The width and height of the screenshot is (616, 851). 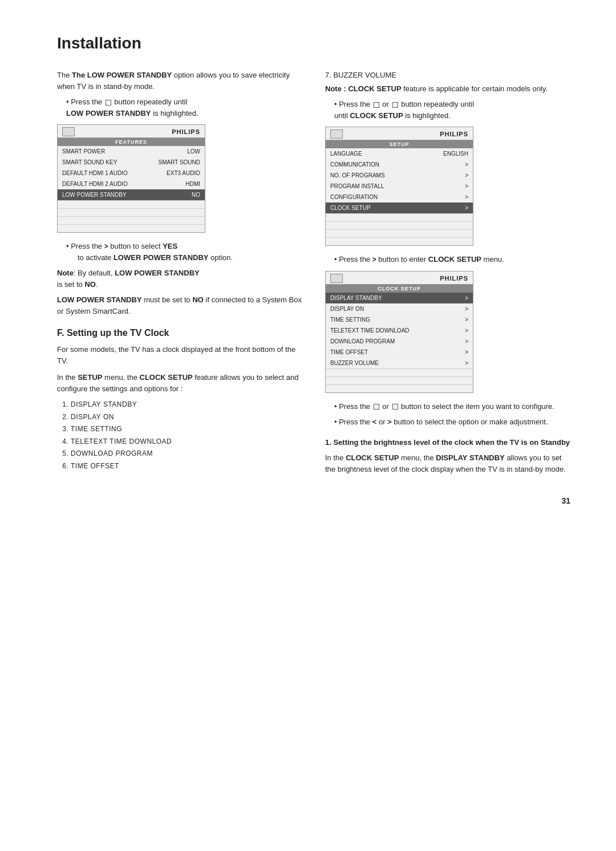 I want to click on note-2: LOW POWER STANDBY must be set to NO if c…, so click(x=180, y=306).